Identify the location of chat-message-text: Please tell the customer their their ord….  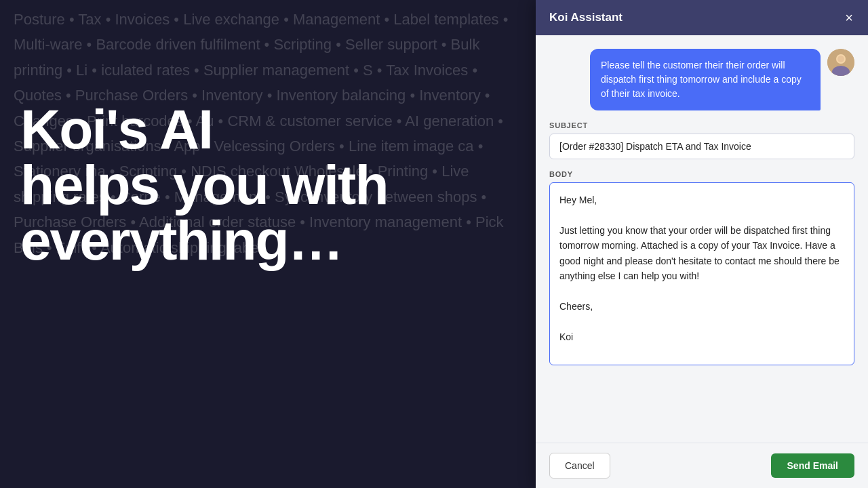
(701, 79).